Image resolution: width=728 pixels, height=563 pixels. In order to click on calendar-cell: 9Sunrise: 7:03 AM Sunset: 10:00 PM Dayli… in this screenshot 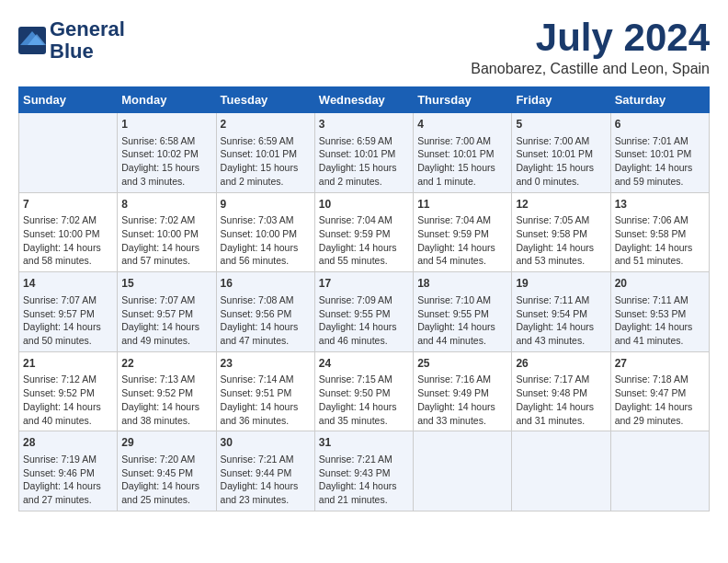, I will do `click(265, 232)`.